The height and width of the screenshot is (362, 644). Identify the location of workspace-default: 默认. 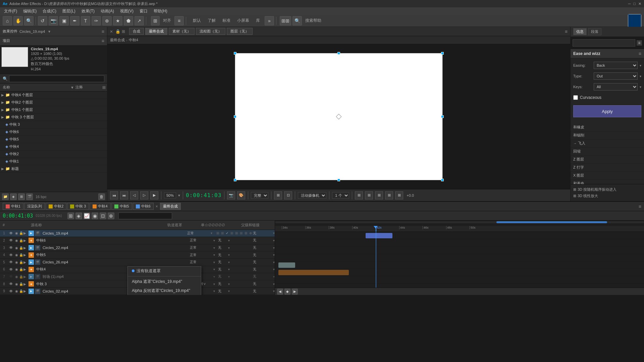
(197, 21).